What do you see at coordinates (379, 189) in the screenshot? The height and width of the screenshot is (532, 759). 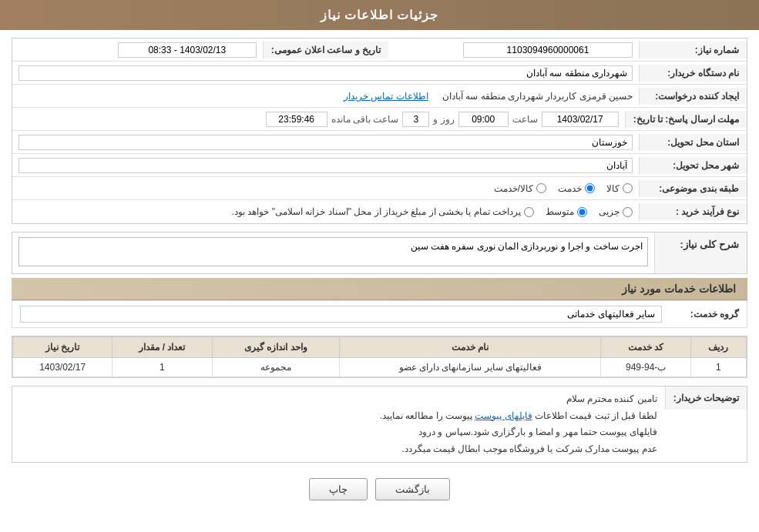 I see `category-row: طبقه بندی موضوعی: کالا خدمت کالا/خدمت` at bounding box center [379, 189].